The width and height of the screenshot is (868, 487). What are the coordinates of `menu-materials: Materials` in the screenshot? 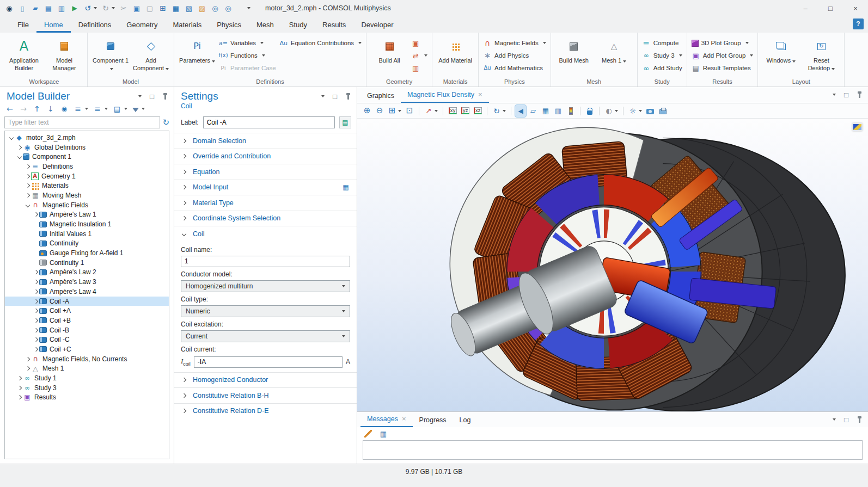 It's located at (187, 24).